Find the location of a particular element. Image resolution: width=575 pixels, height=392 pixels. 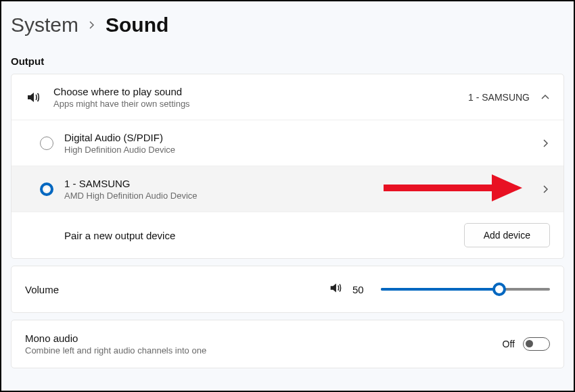

device-name: Digital Audio (S/PDIF) is located at coordinates (302, 138).